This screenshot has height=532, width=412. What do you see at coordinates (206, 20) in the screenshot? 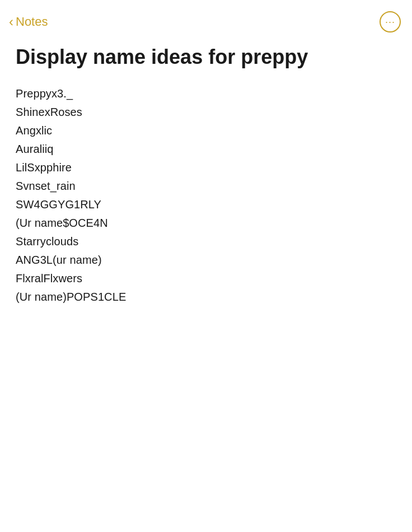
I see `top-bar: ‹ Notes ···` at bounding box center [206, 20].